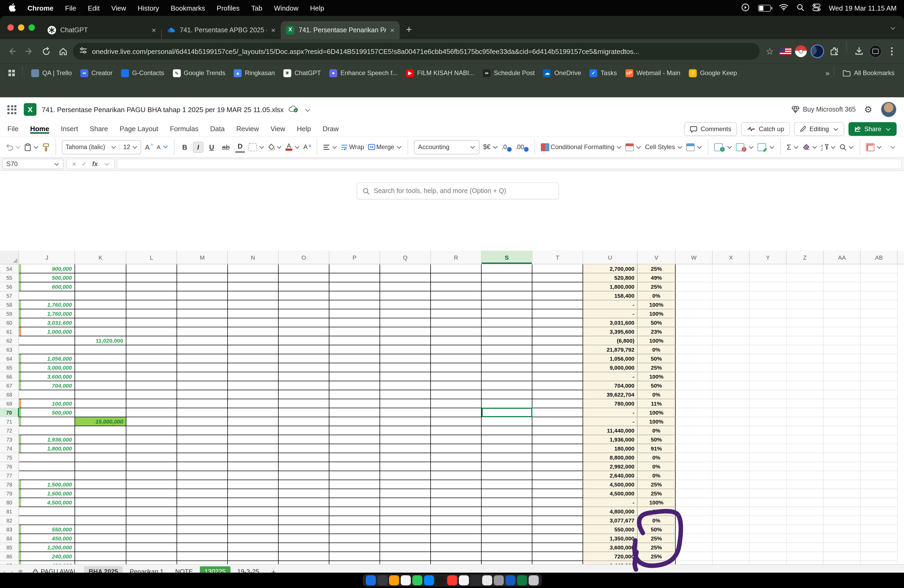  What do you see at coordinates (842, 556) in the screenshot?
I see `cell-AA86` at bounding box center [842, 556].